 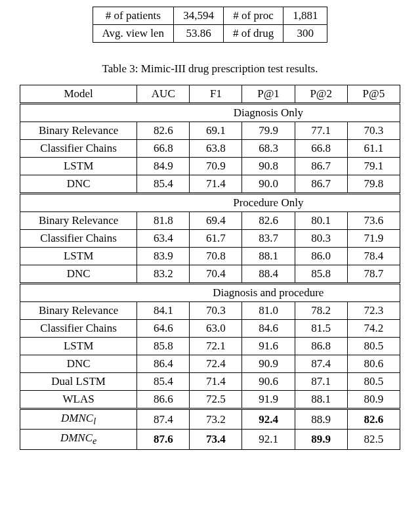 I want to click on cell: 84.6, so click(x=268, y=328).